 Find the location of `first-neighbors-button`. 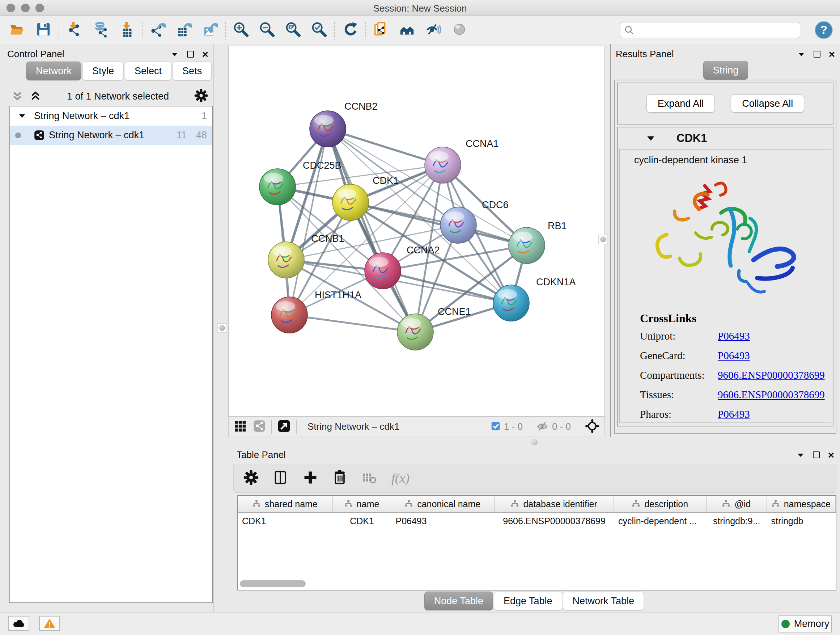

first-neighbors-button is located at coordinates (407, 30).